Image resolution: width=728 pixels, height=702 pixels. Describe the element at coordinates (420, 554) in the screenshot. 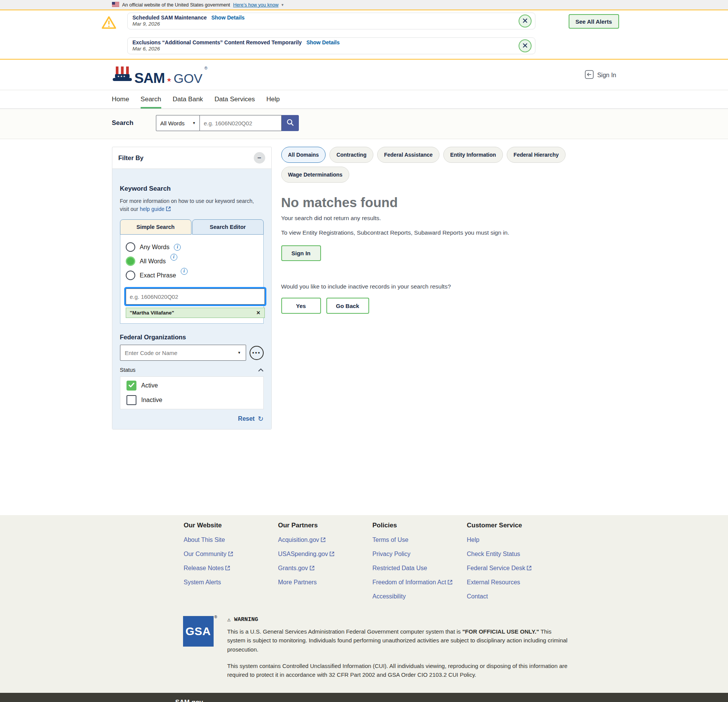

I see `footer-link-privacy-policy: Privacy Policy` at that location.